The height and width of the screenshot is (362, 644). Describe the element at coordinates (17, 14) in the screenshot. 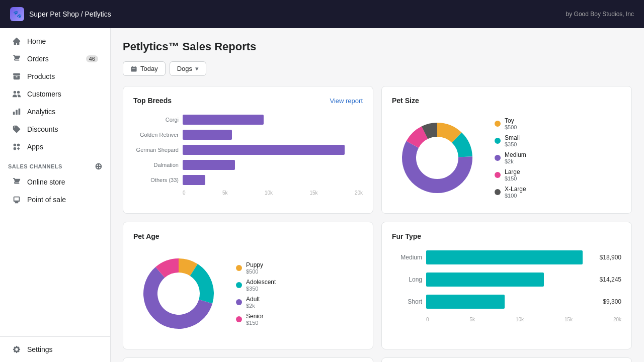

I see `app-logo: 🐾` at that location.